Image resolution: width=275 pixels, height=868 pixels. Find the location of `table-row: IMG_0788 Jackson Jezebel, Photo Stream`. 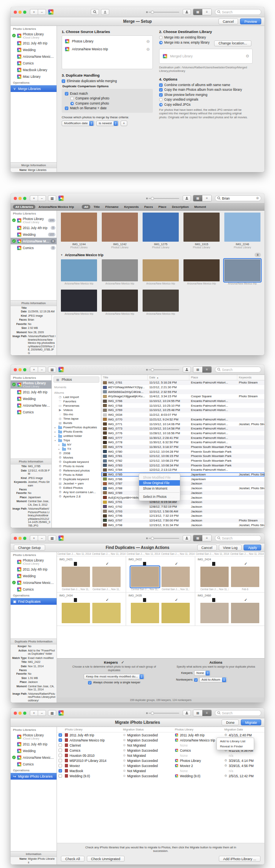

table-row: IMG_0788 Jackson Jezebel, Photo Stream is located at coordinates (183, 488).